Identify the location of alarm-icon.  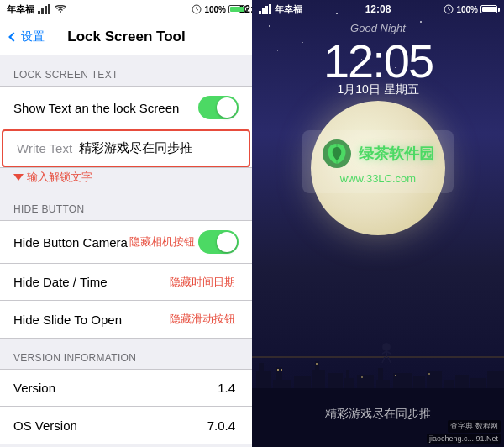
(197, 9).